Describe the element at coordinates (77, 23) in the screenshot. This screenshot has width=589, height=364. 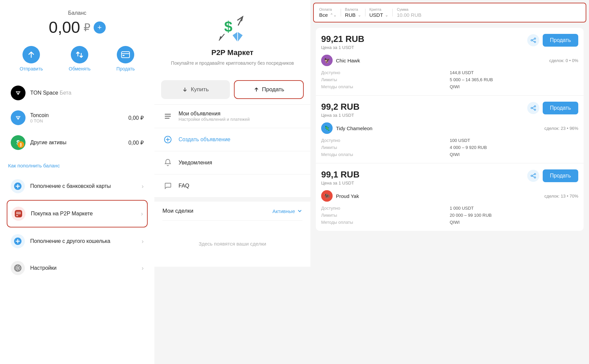
I see `balance-section: Баланс 0,00 ₽ +` at that location.